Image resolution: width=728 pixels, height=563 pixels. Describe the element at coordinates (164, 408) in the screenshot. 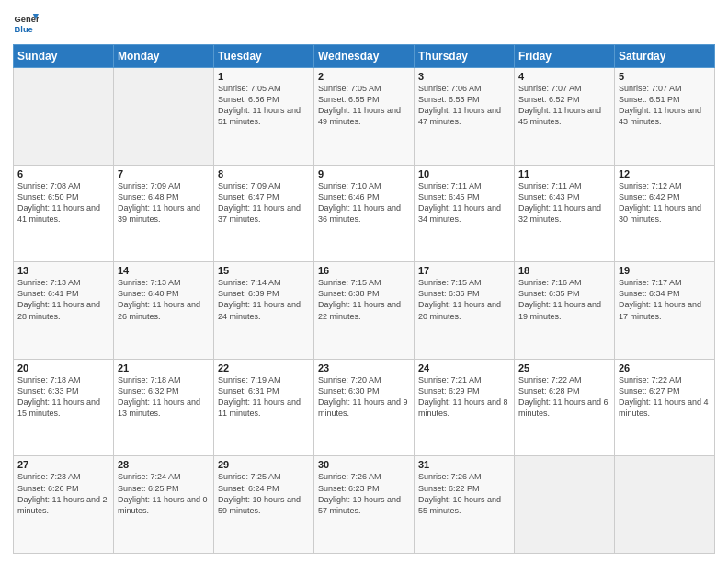

I see `calendar-cell: 21Sunrise: 7:18 AM Sunset: 6:32 PM Dayli…` at that location.